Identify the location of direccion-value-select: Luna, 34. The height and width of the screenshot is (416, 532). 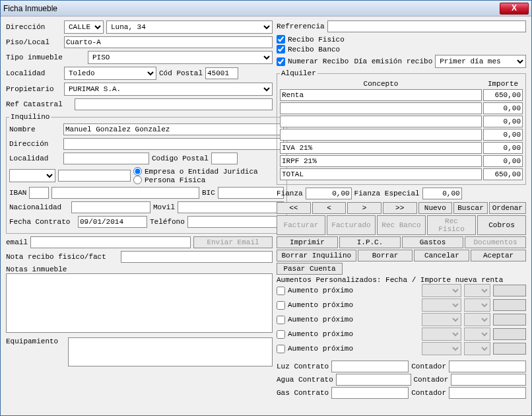
(189, 27).